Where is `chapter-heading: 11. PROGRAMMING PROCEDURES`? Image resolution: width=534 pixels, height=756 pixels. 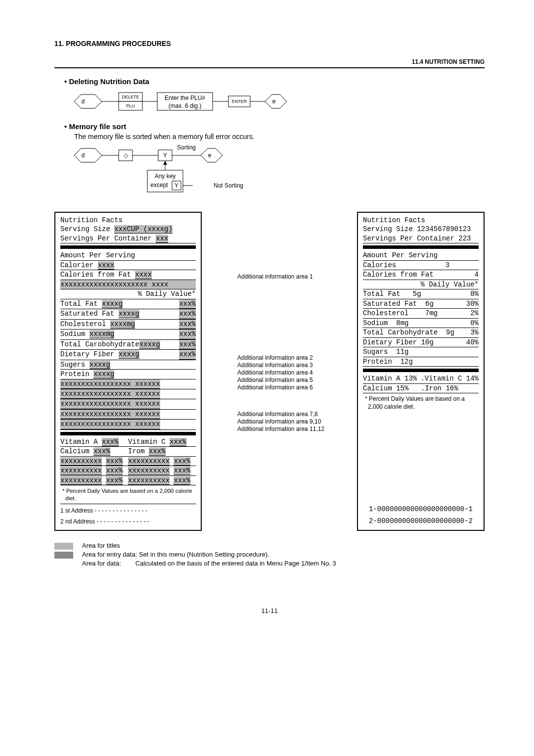 chapter-heading: 11. PROGRAMMING PROCEDURES is located at coordinates (269, 44).